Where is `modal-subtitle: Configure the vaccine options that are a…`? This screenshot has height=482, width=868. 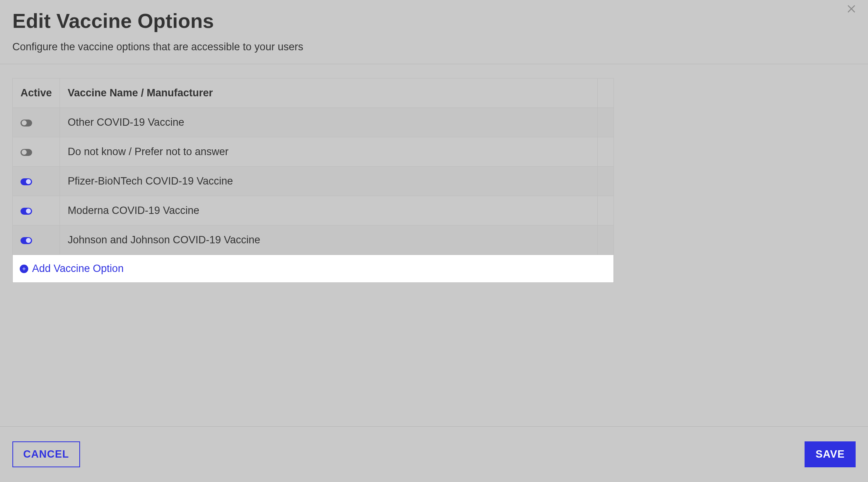 modal-subtitle: Configure the vaccine options that are a… is located at coordinates (434, 47).